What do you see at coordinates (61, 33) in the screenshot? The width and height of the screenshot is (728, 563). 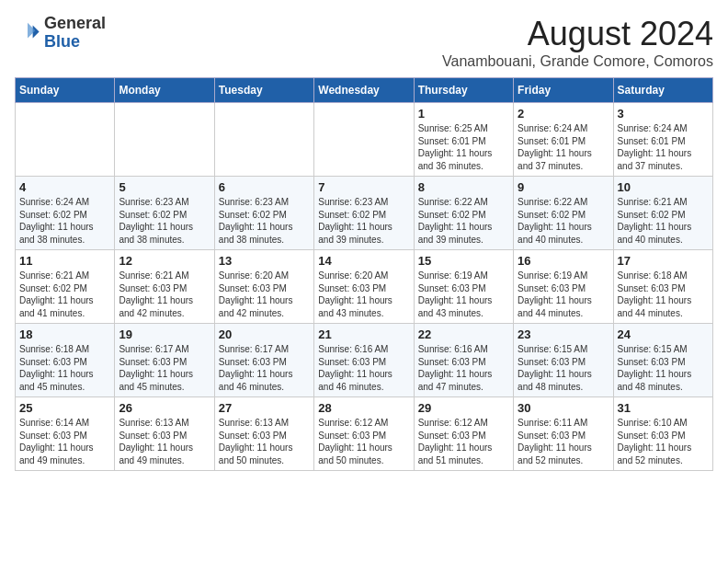 I see `logo: General Blue` at bounding box center [61, 33].